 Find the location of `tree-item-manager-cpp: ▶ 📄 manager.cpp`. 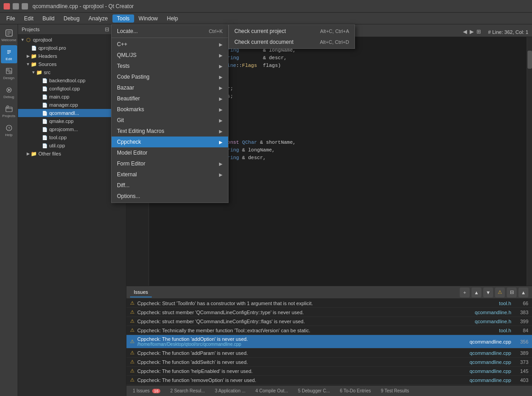

tree-item-manager-cpp: ▶ 📄 manager.cpp is located at coordinates (72, 105).